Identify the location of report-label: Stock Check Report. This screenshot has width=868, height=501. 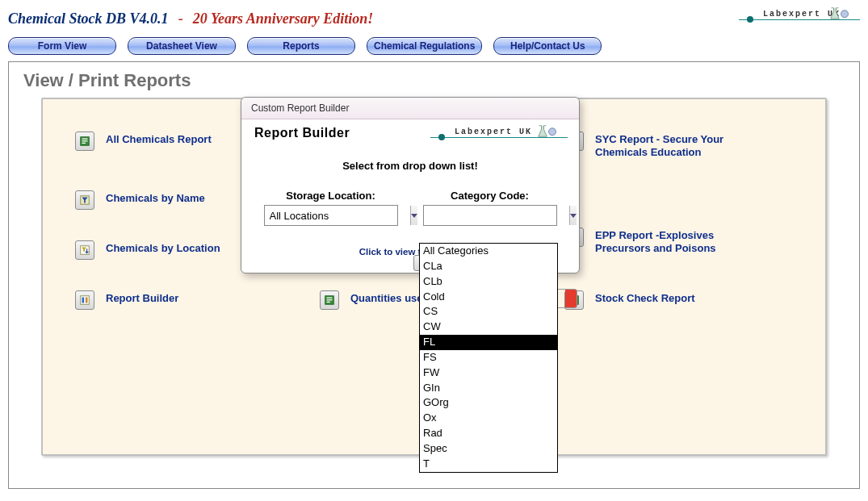
(645, 298).